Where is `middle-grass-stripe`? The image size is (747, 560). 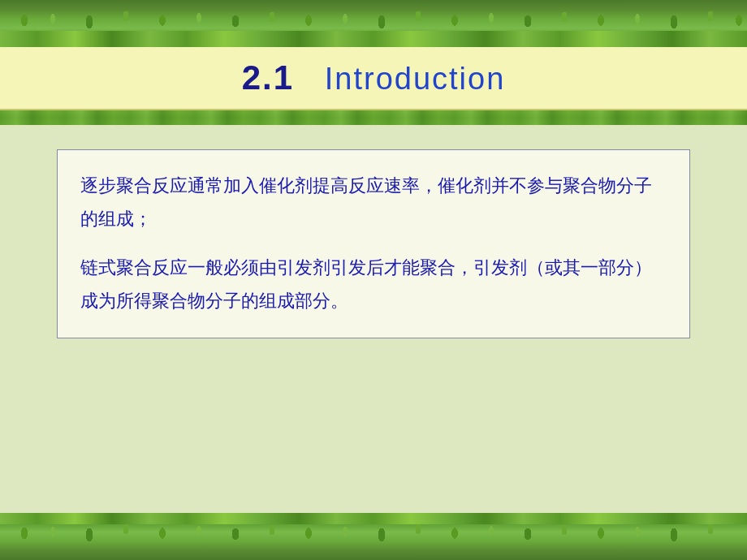
middle-grass-stripe is located at coordinates (374, 118).